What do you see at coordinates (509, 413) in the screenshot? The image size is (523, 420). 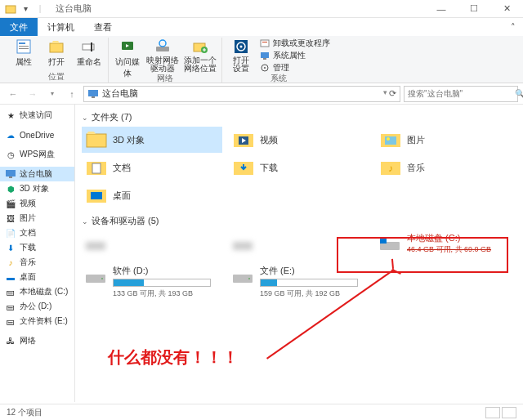 I see `view-icons-button` at bounding box center [509, 413].